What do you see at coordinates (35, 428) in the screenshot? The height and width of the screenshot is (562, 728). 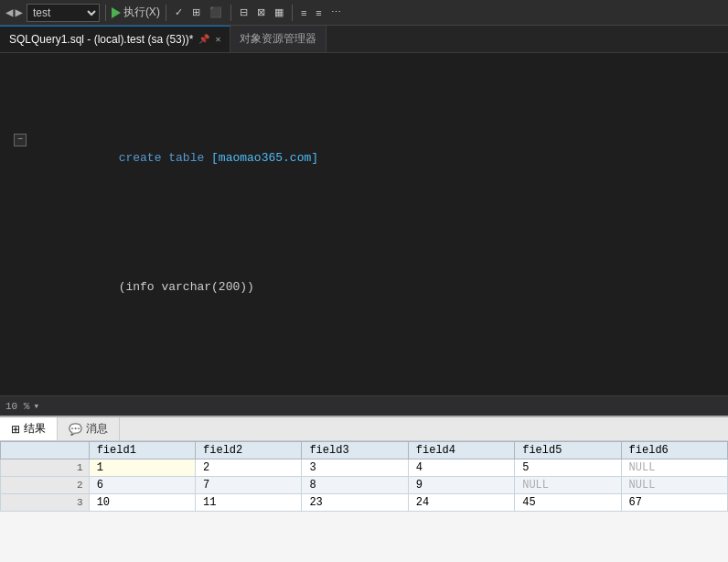 I see `results-tab-label: 结果` at bounding box center [35, 428].